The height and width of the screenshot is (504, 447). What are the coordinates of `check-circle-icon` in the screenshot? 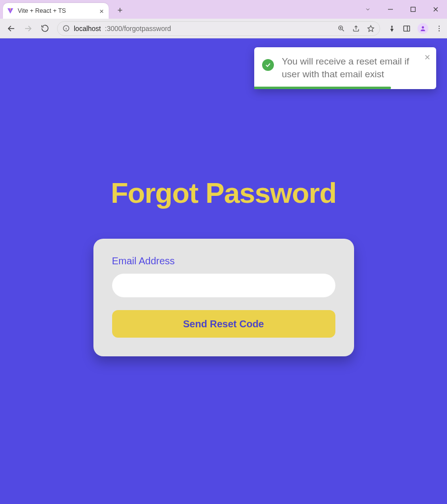 It's located at (268, 65).